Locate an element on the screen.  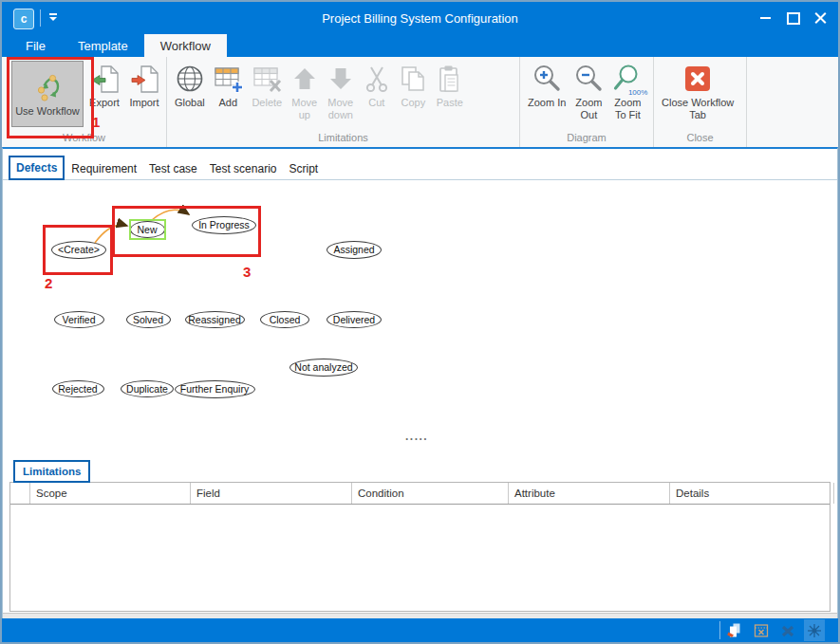
column-header-icon is located at coordinates (21, 493).